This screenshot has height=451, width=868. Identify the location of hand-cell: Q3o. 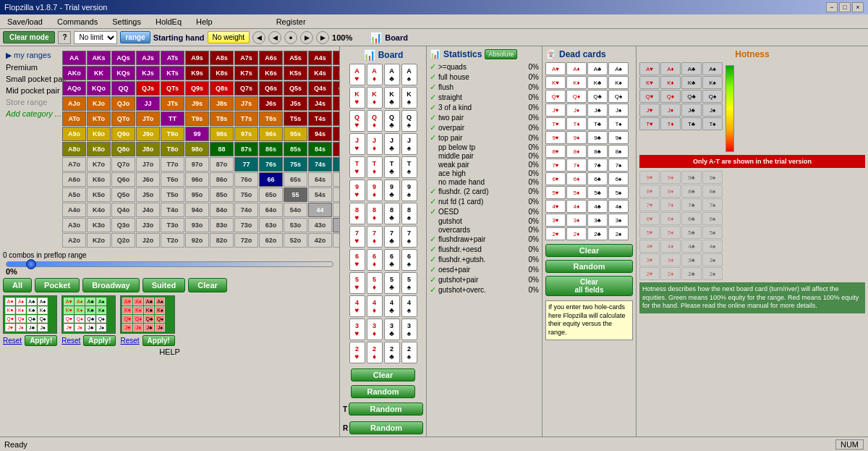
(123, 225).